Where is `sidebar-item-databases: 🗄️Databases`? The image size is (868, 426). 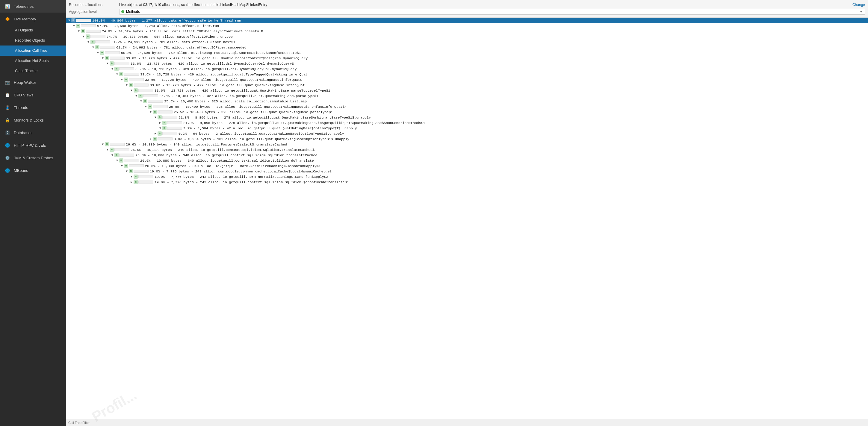
sidebar-item-databases: 🗄️Databases is located at coordinates (33, 133).